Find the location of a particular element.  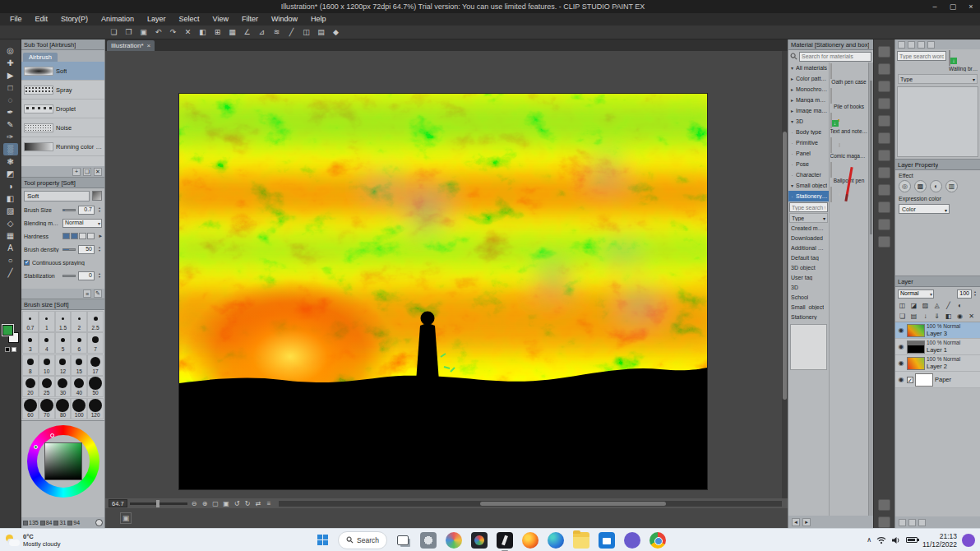

mini-material-type-dropdown: Type is located at coordinates (937, 79).